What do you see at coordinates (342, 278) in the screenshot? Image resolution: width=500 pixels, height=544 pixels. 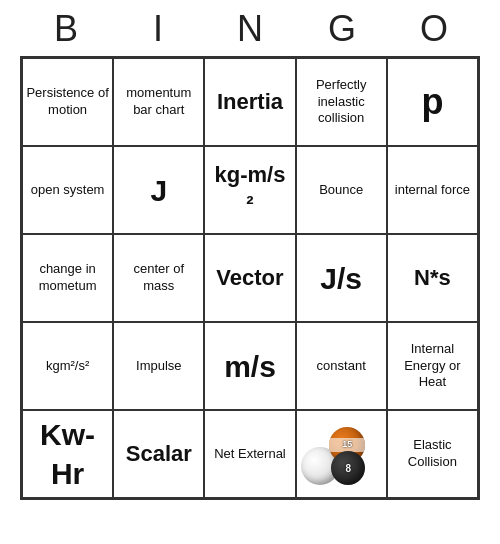 I see `cell-r2-c3: J/s` at bounding box center [342, 278].